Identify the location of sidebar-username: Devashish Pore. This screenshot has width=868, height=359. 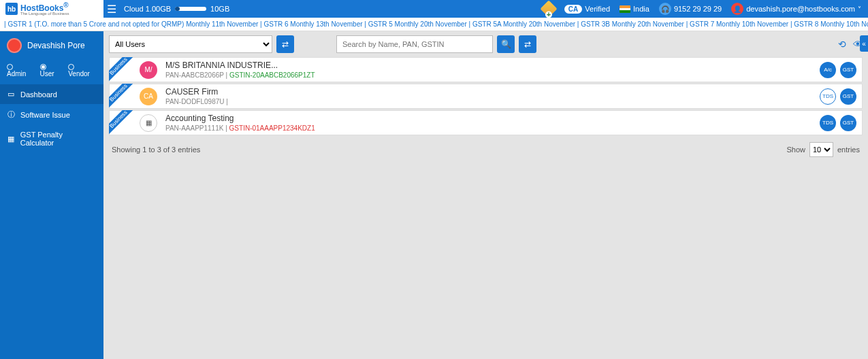
(56, 46).